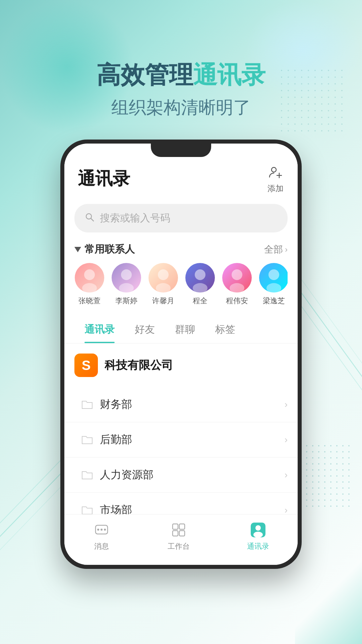 The width and height of the screenshot is (362, 644). What do you see at coordinates (237, 301) in the screenshot?
I see `avatar-name-5: 程伟安` at bounding box center [237, 301].